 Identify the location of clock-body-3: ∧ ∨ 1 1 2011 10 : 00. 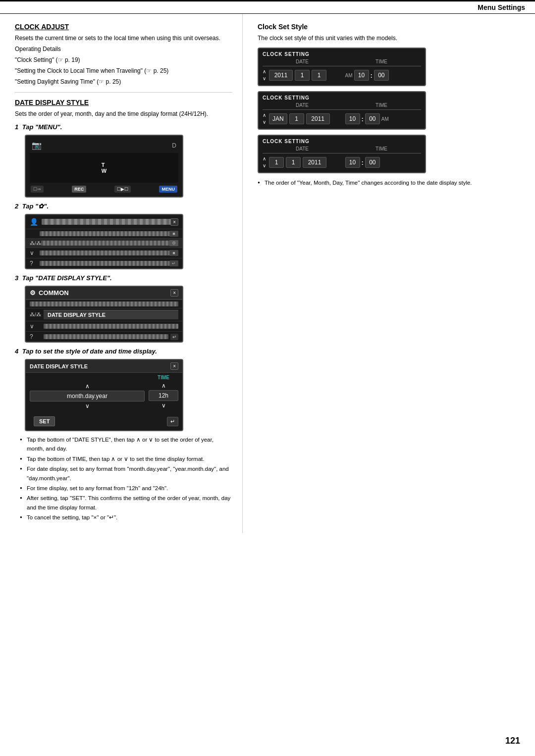
(342, 162).